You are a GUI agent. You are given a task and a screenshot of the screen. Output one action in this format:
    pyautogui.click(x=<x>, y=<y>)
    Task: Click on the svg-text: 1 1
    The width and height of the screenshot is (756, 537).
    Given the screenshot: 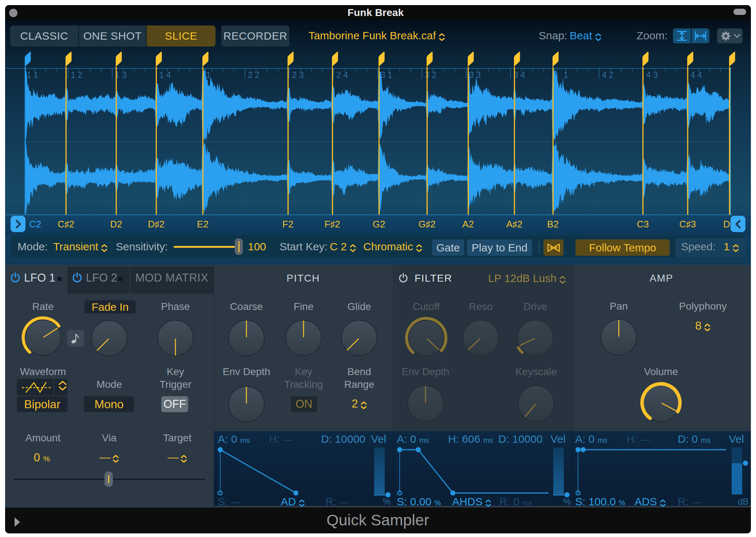 What is the action you would take?
    pyautogui.click(x=32, y=75)
    